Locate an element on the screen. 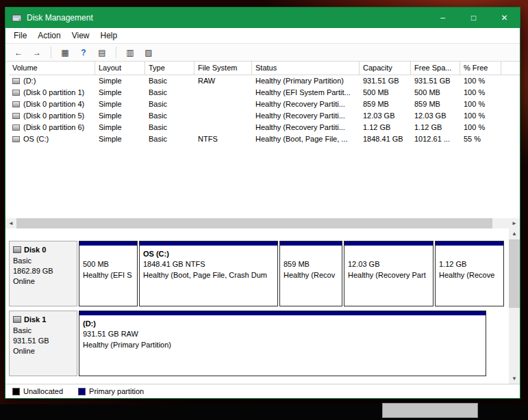  minimize-button: – is located at coordinates (442, 18).